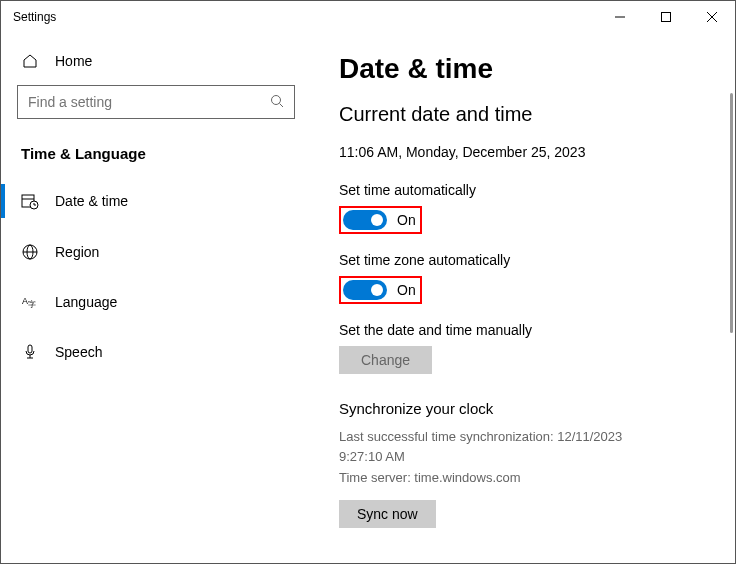 The height and width of the screenshot is (564, 736). What do you see at coordinates (30, 201) in the screenshot?
I see `calendar-clock-icon` at bounding box center [30, 201].